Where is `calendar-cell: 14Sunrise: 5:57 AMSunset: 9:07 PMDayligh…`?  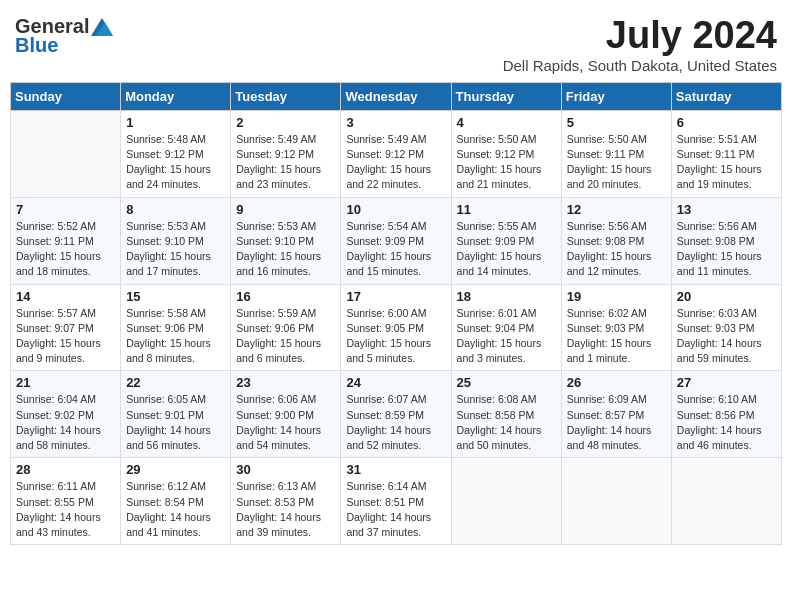
calendar-cell: 14Sunrise: 5:57 AMSunset: 9:07 PMDayligh… is located at coordinates (66, 328).